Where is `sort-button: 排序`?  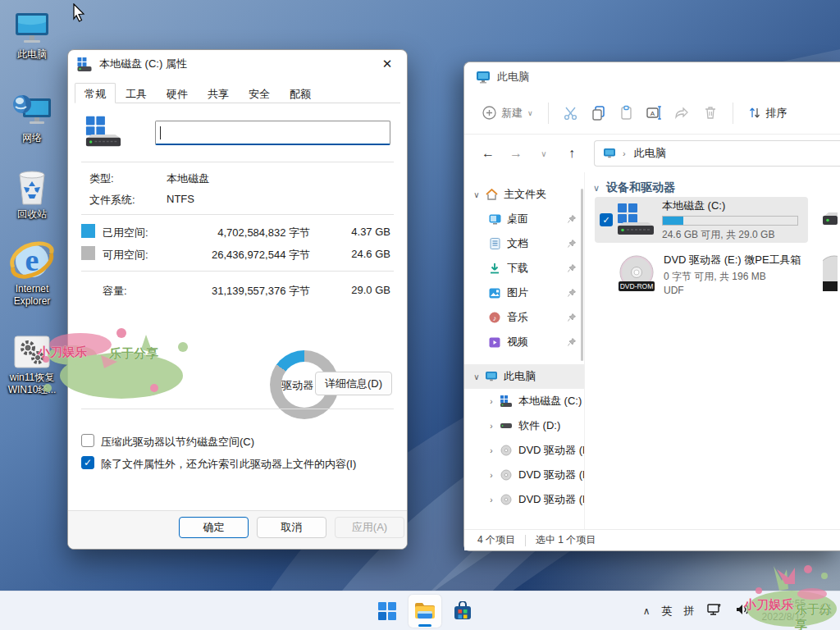
sort-button: 排序 is located at coordinates (768, 113).